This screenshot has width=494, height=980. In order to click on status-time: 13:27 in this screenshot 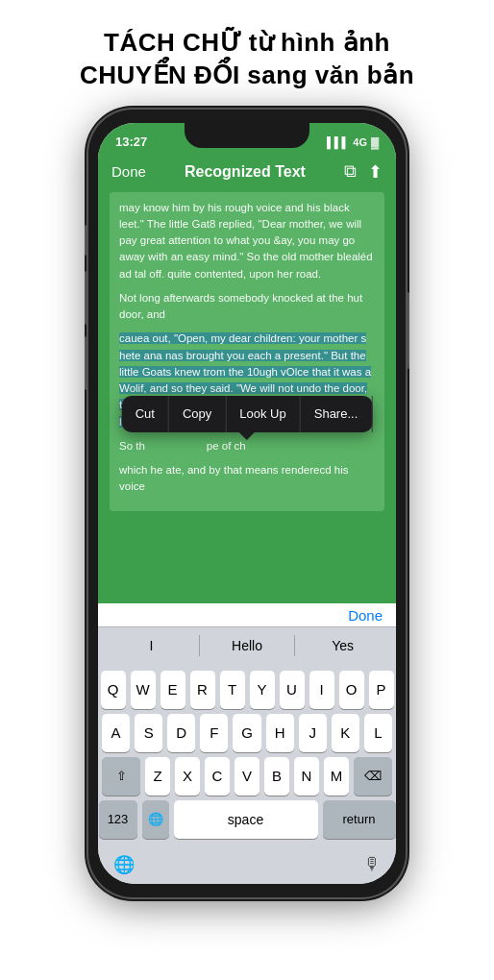, I will do `click(131, 142)`.